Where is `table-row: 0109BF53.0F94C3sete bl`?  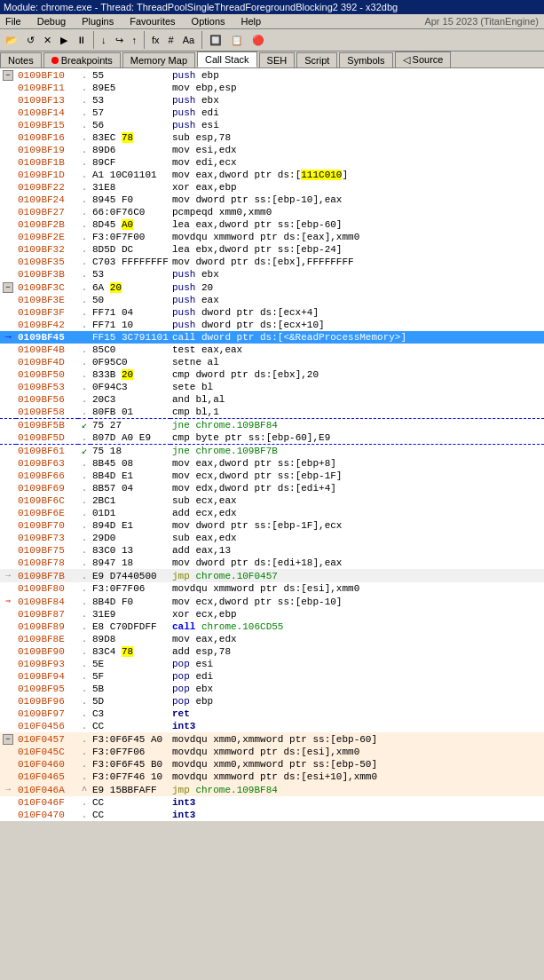 table-row: 0109BF53.0F94C3sete bl is located at coordinates (272, 387).